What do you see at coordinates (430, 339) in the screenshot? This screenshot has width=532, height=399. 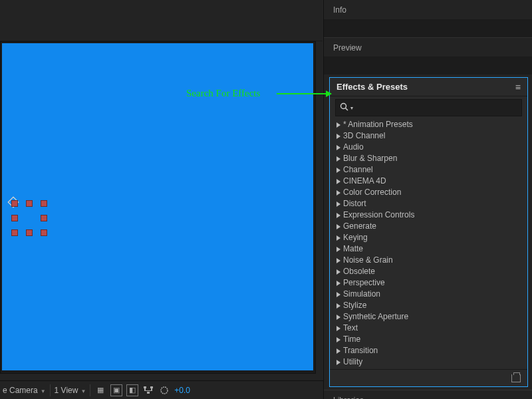 I see `effects-category-row: Time` at bounding box center [430, 339].